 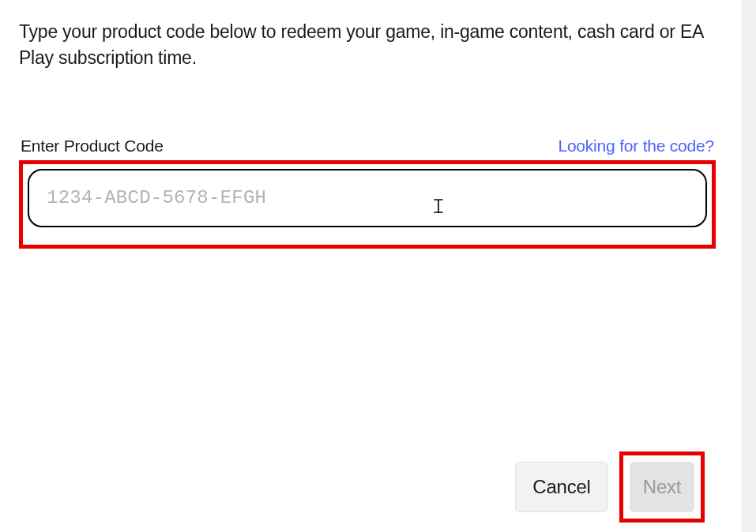 What do you see at coordinates (92, 146) in the screenshot?
I see `product-code-label: Enter Product Code` at bounding box center [92, 146].